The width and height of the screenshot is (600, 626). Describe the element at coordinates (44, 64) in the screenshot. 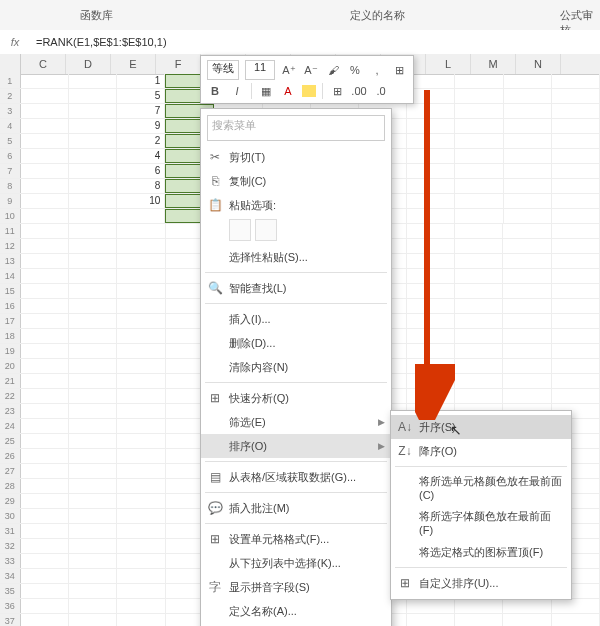

I see `col-header: C` at that location.